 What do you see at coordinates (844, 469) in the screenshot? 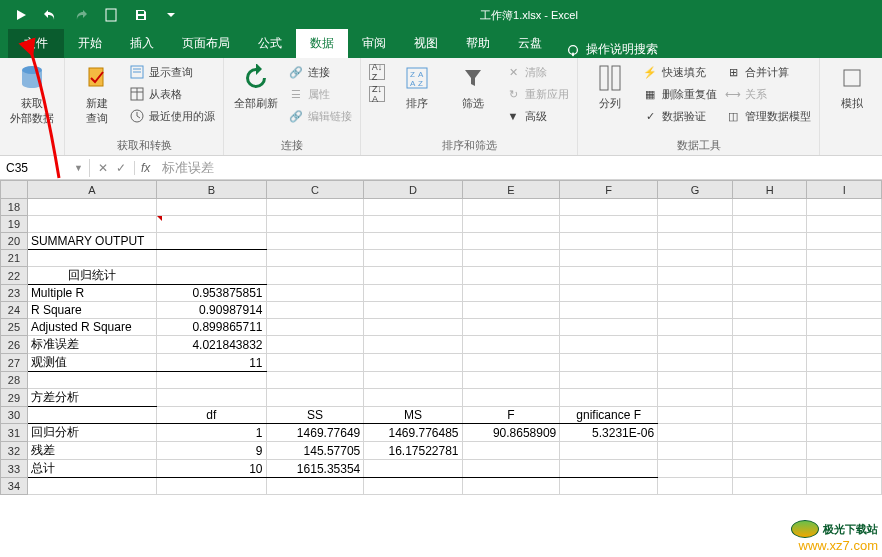
I see `cell-I33` at bounding box center [844, 469].